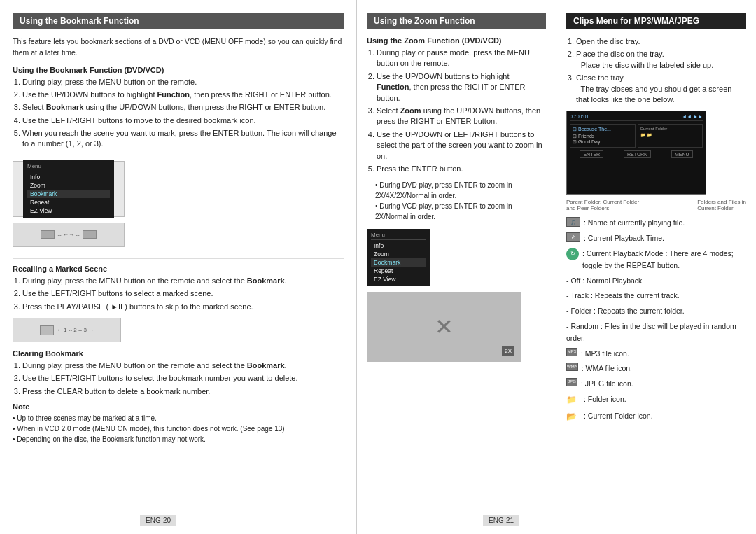 The width and height of the screenshot is (756, 534). What do you see at coordinates (461, 146) in the screenshot?
I see `zoom-step-4: Use the UP/DOWN or LEFT/RIGHT buttons to…` at bounding box center [461, 146].